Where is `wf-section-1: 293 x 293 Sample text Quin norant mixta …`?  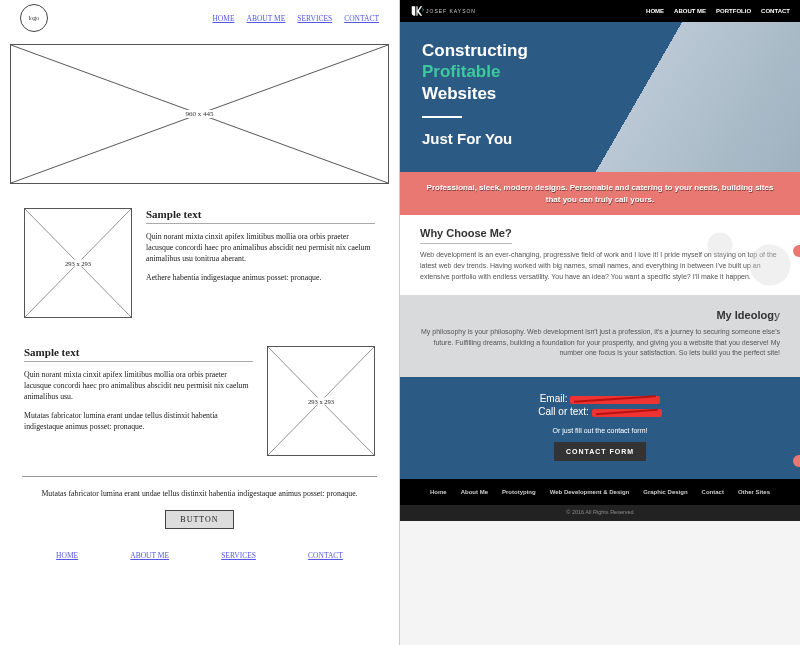 wf-section-1: 293 x 293 Sample text Quin norant mixta … is located at coordinates (200, 263).